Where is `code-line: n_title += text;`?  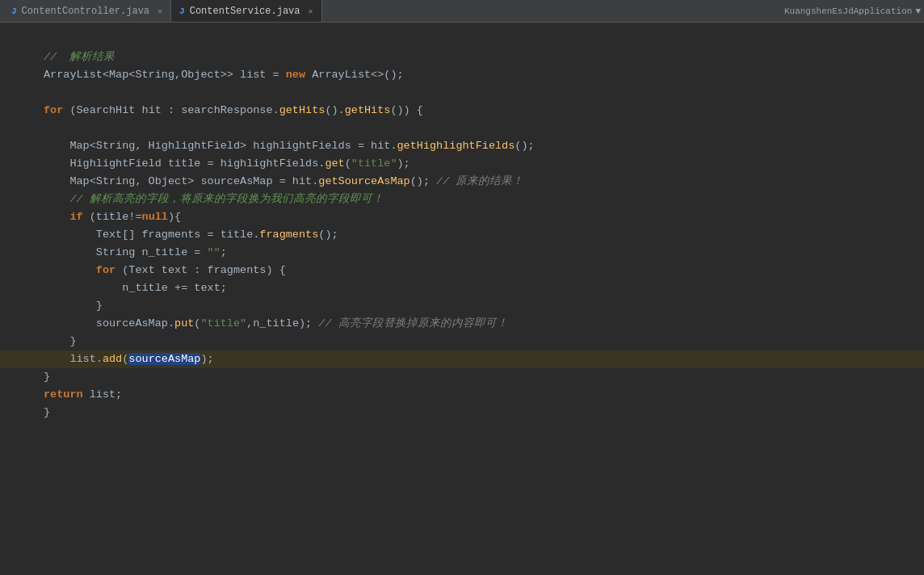
code-line: n_title += text; is located at coordinates (462, 288).